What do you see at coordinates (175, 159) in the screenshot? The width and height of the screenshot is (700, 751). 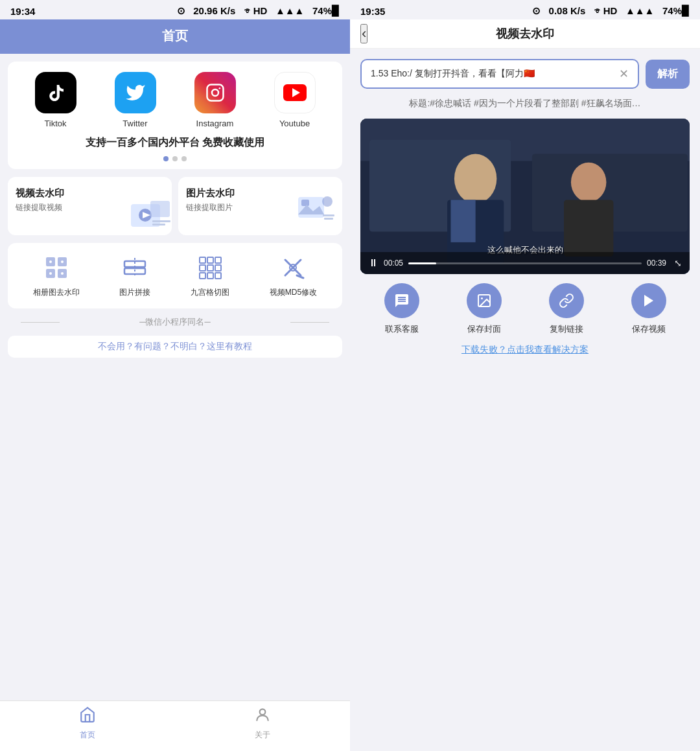 I see `dots` at bounding box center [175, 159].